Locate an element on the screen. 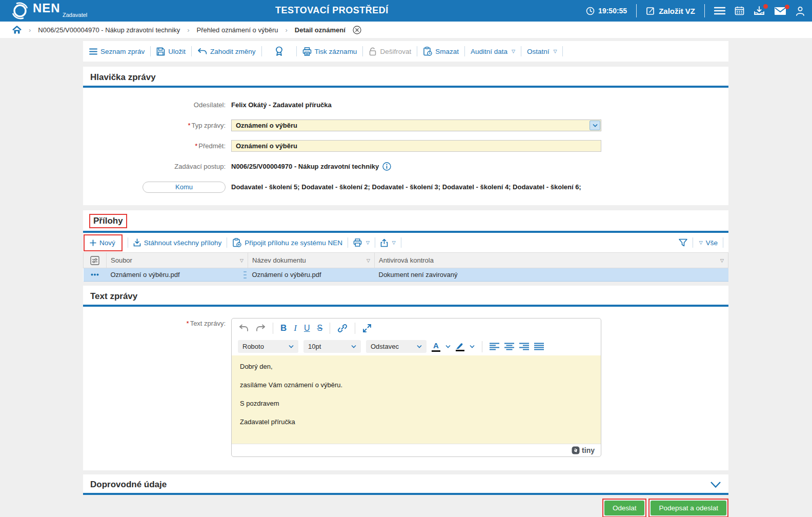 The image size is (812, 517). select-dropdown-button is located at coordinates (595, 125).